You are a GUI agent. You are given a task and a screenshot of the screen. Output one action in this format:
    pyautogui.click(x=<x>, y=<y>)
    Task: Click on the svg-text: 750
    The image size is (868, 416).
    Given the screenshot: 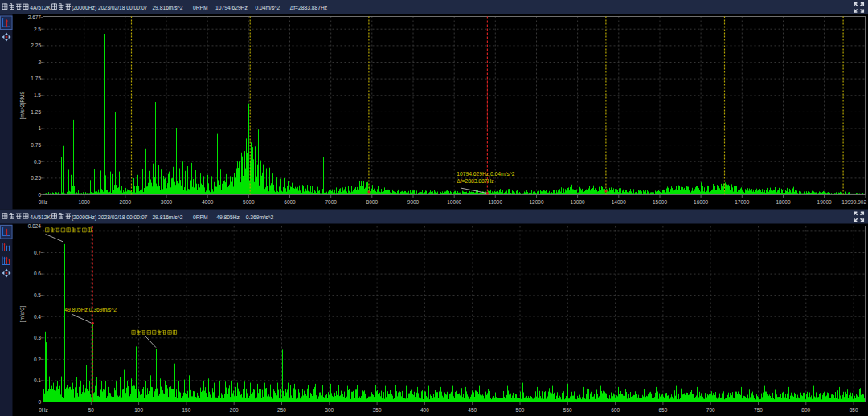 What is the action you would take?
    pyautogui.click(x=759, y=410)
    